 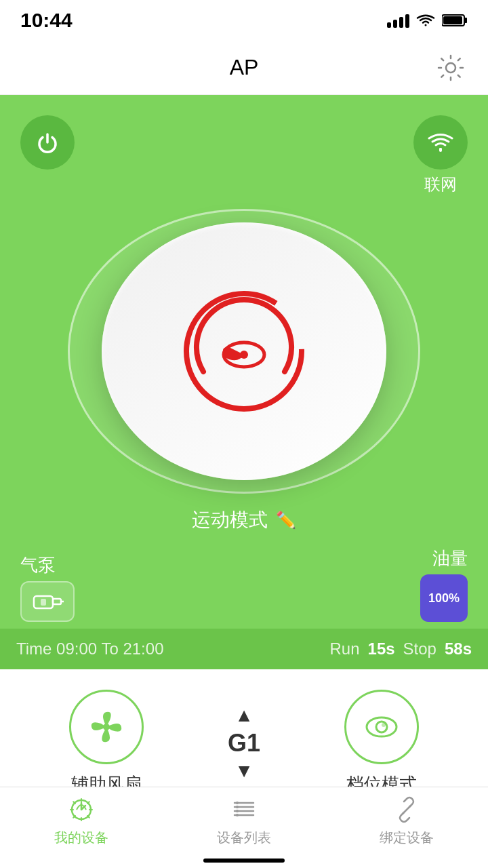 I want to click on timer-controls: Run 15s Stop 58s, so click(x=401, y=649).